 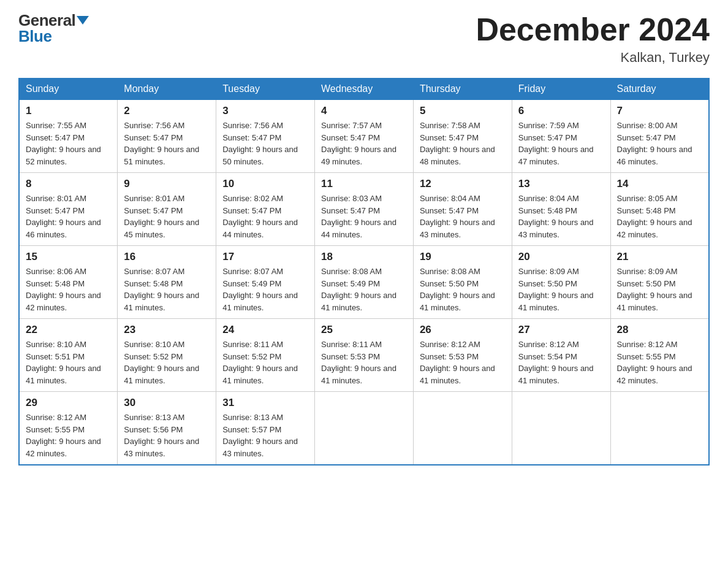 What do you see at coordinates (659, 184) in the screenshot?
I see `day-number: 14` at bounding box center [659, 184].